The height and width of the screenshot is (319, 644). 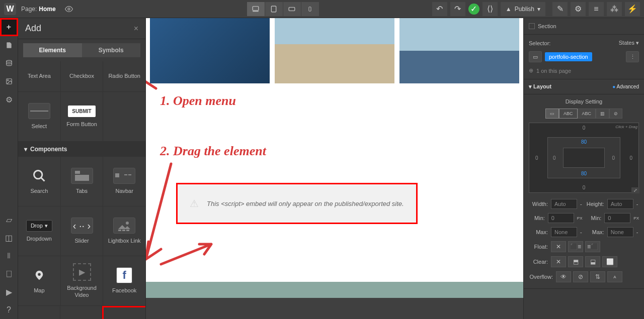 I want to click on audit-icon: ◫, so click(x=9, y=238).